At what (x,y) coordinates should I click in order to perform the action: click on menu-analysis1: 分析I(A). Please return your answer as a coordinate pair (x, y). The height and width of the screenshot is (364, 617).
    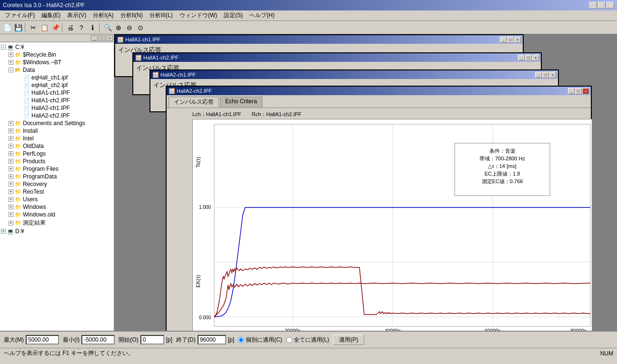
    Looking at the image, I should click on (103, 15).